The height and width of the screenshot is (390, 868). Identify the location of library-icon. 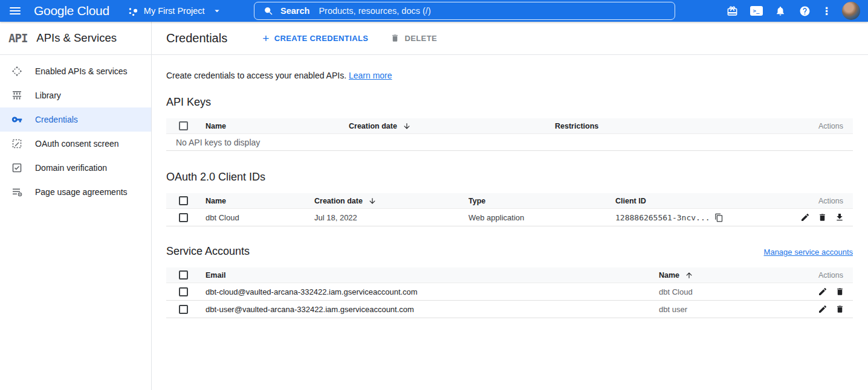
(17, 95).